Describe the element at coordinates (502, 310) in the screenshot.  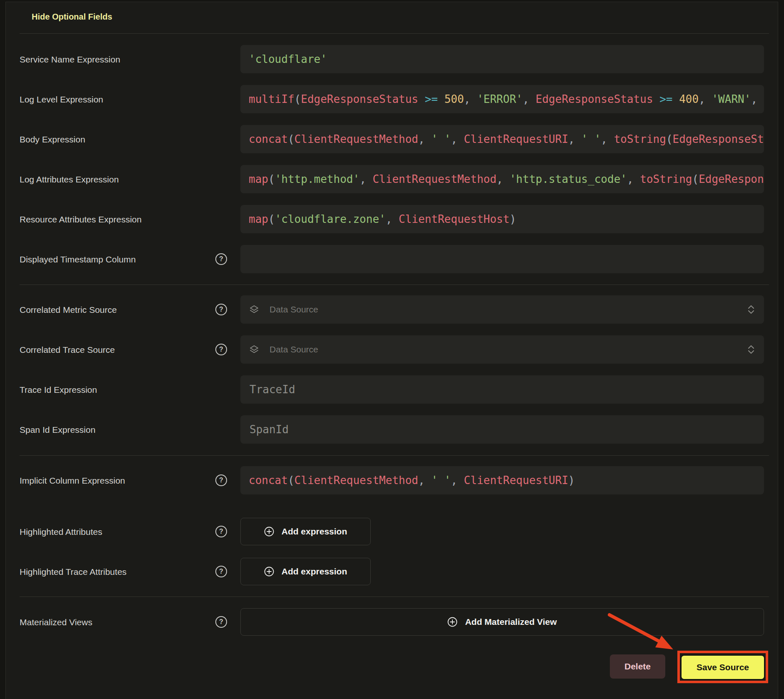
I see `correlated-metric-source-select: Data Source` at that location.